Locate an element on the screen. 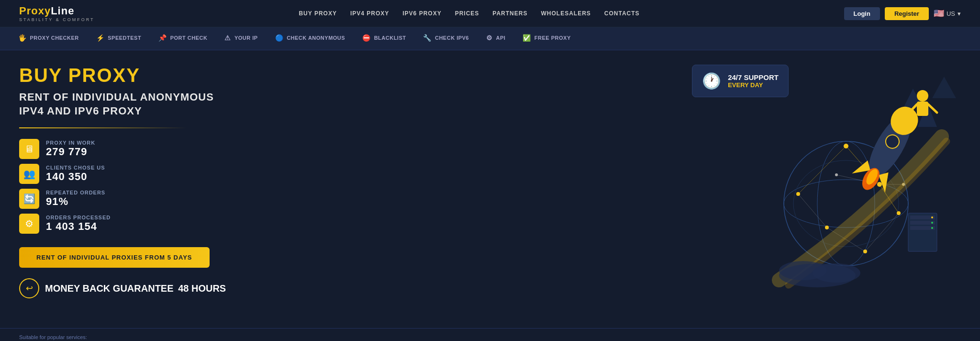 The width and height of the screenshot is (980, 341). clients-icon: 👥 is located at coordinates (29, 174).